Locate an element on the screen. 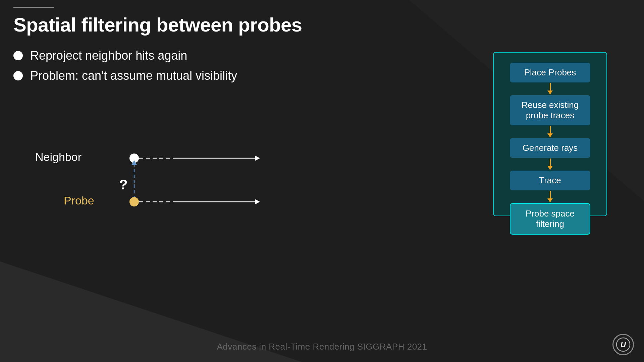 The height and width of the screenshot is (362, 644). bullet-item-1: Reproject neighbor hits again is located at coordinates (125, 56).